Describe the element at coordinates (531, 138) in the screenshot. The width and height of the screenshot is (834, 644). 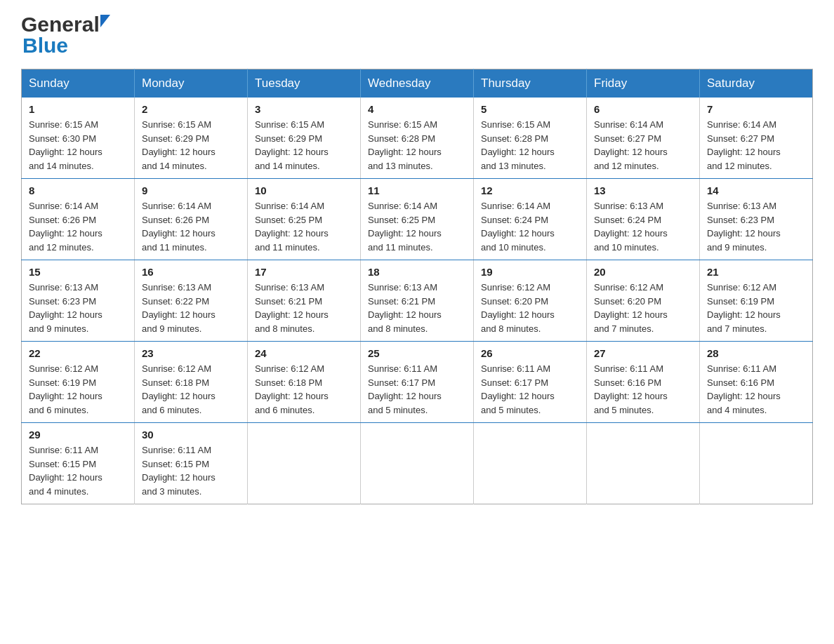
I see `calendar-cell: 5 Sunrise: 6:15 AM Sunset: 6:28 PM Dayli…` at that location.